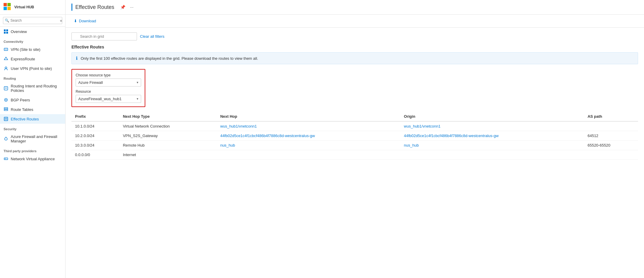 The height and width of the screenshot is (278, 644). What do you see at coordinates (33, 49) in the screenshot?
I see `sidebar-item-vpn: VPN (Site to site)` at bounding box center [33, 49].